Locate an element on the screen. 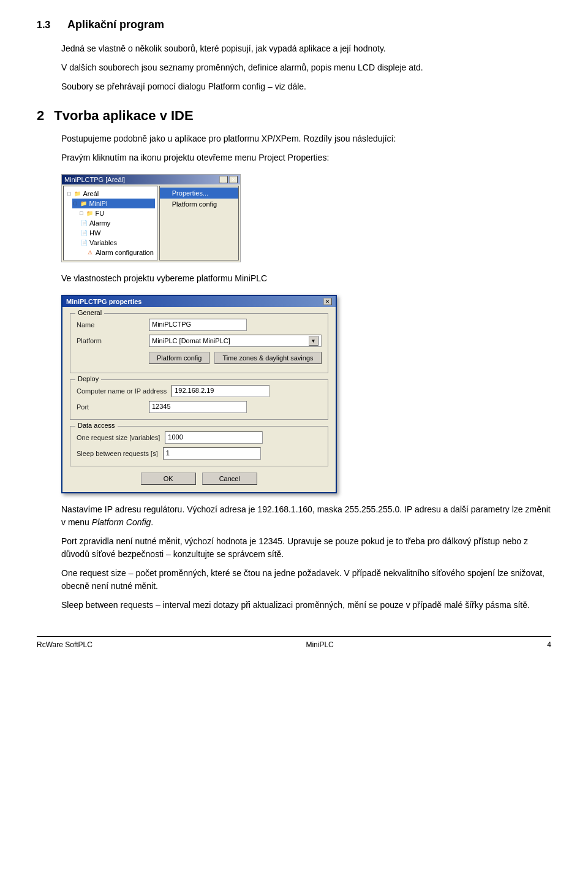 The height and width of the screenshot is (885, 588). tree-item-hw: 📄 HW is located at coordinates (116, 233).